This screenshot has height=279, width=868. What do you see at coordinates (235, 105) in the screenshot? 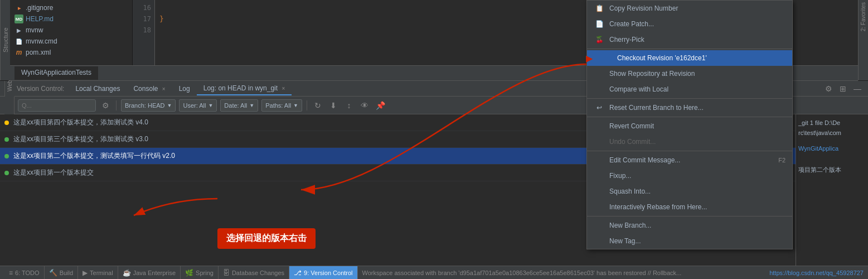
I see `date-label: Date: All` at bounding box center [235, 105].